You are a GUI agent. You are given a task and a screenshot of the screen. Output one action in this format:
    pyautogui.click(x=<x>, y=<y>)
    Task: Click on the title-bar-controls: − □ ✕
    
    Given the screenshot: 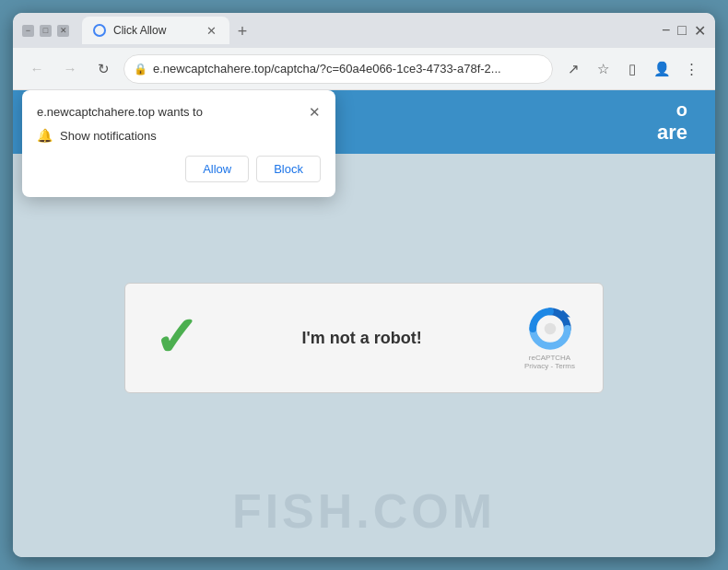 What is the action you would take?
    pyautogui.click(x=684, y=31)
    